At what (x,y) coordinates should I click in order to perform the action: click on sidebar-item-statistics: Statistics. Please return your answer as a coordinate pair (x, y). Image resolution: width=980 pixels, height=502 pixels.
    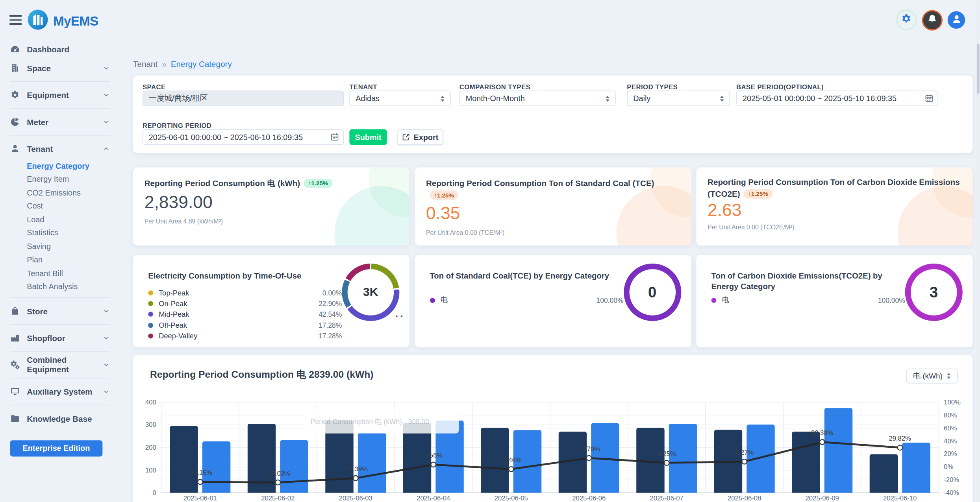
    Looking at the image, I should click on (69, 233).